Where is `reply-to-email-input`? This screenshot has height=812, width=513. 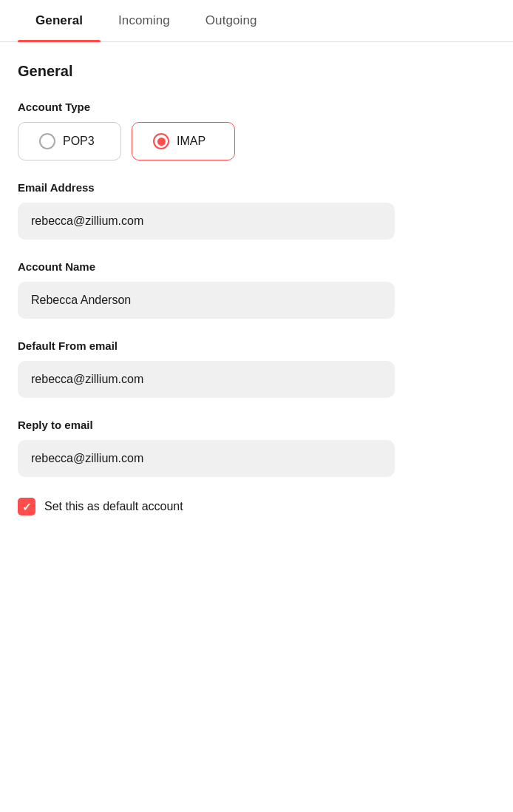 reply-to-email-input is located at coordinates (206, 459).